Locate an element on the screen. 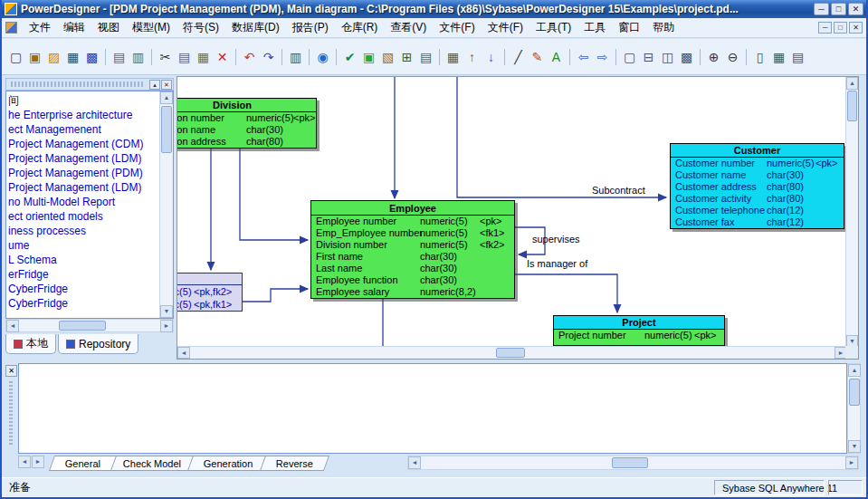  full-page-icon: ▯ is located at coordinates (760, 57).